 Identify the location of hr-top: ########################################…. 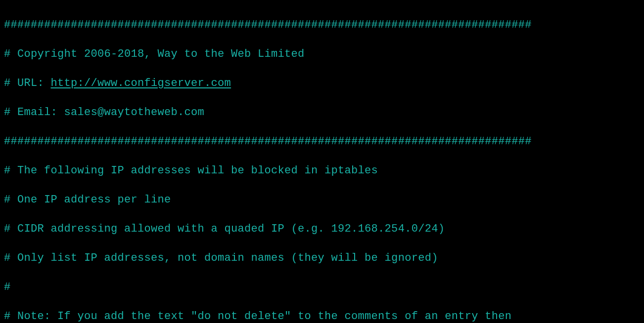
(322, 25).